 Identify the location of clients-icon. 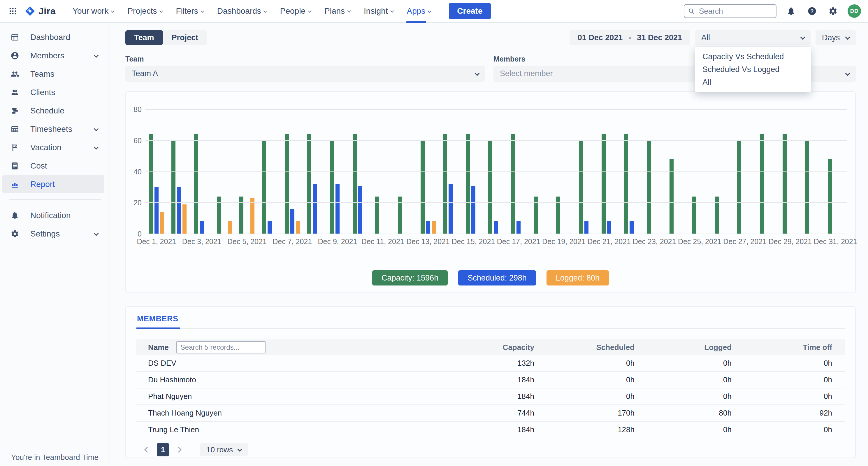
(15, 92).